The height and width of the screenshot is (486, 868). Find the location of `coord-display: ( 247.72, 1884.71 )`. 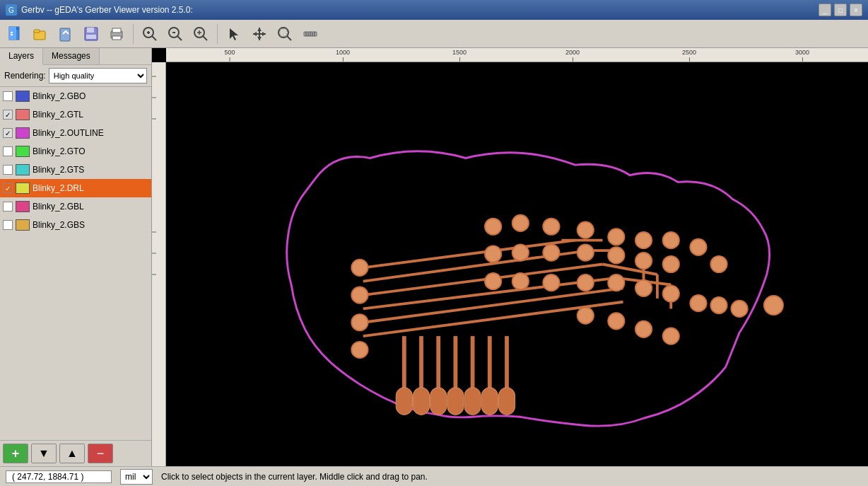

coord-display: ( 247.72, 1884.71 ) is located at coordinates (59, 477).